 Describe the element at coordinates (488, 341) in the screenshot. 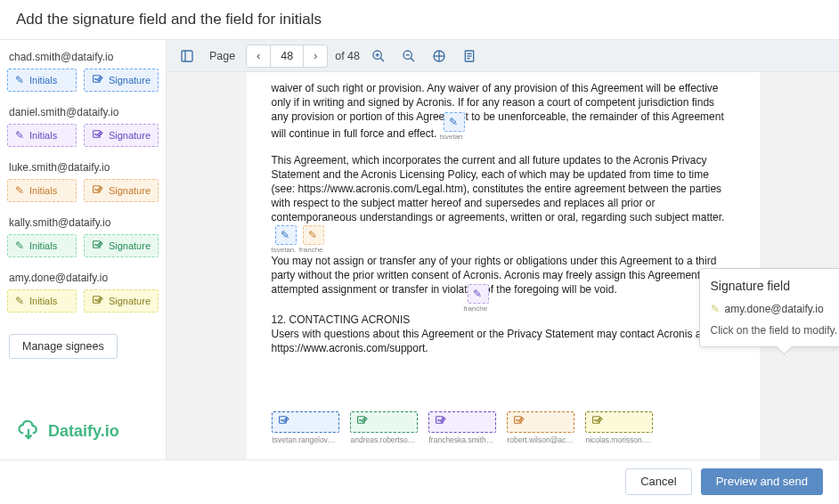

I see `para-4: Users with questions about this Agreemen…` at that location.